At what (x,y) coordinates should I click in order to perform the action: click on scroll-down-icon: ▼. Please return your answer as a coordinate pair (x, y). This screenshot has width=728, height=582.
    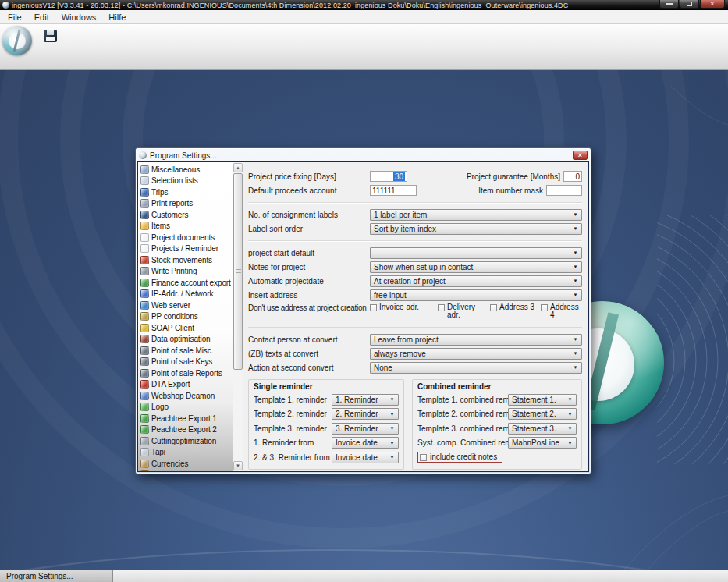
    Looking at the image, I should click on (238, 466).